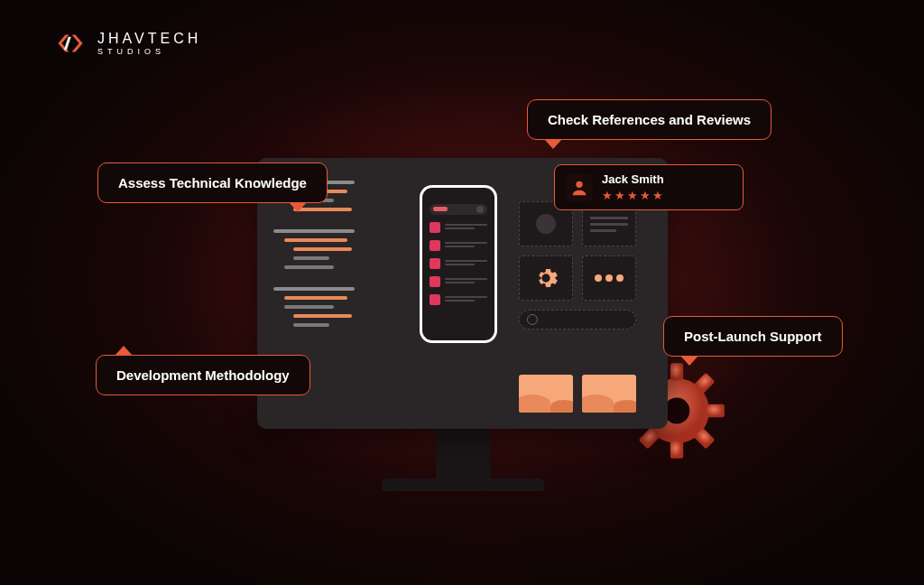  Describe the element at coordinates (213, 182) in the screenshot. I see `callout-assess: Assess Technical Knowledge` at that location.